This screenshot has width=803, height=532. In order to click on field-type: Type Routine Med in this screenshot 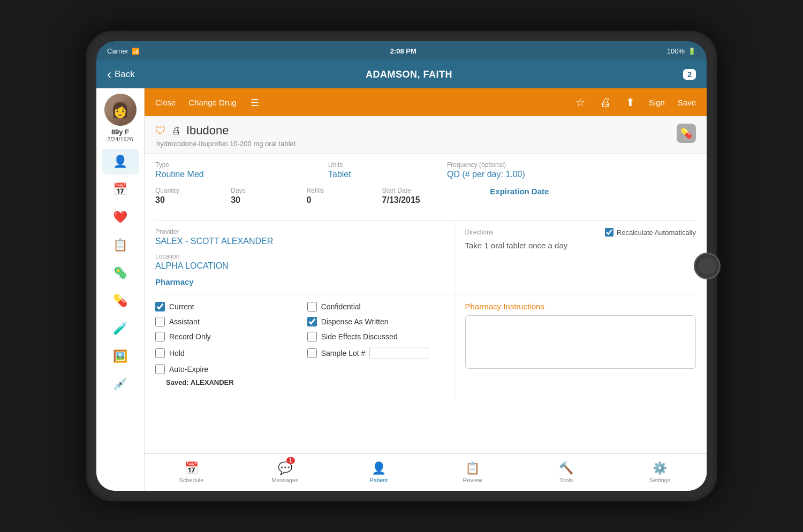, I will do `click(237, 170)`.